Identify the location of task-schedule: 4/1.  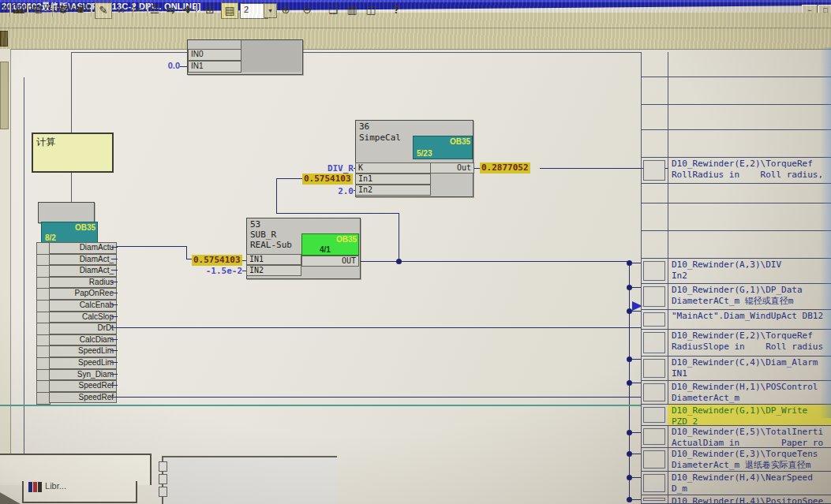
(325, 249).